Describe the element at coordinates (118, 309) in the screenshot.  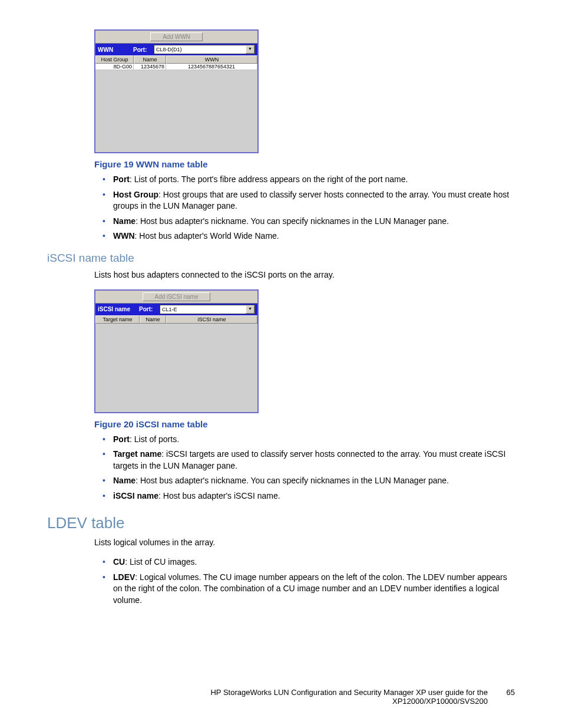
I see `iscsi-title: iSCSI name` at that location.